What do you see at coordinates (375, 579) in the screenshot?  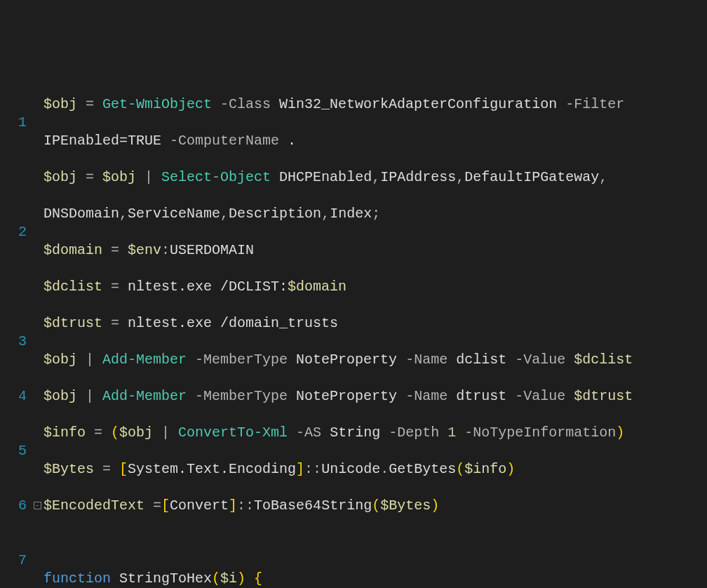 I see `code-line: function StringToHex($i) {` at bounding box center [375, 579].